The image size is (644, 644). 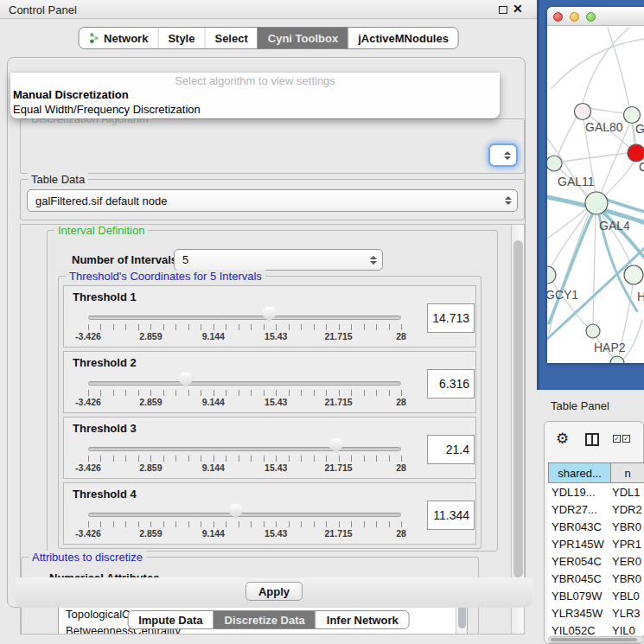 What do you see at coordinates (105, 494) in the screenshot?
I see `threshold-4-label: Threshold 4` at bounding box center [105, 494].